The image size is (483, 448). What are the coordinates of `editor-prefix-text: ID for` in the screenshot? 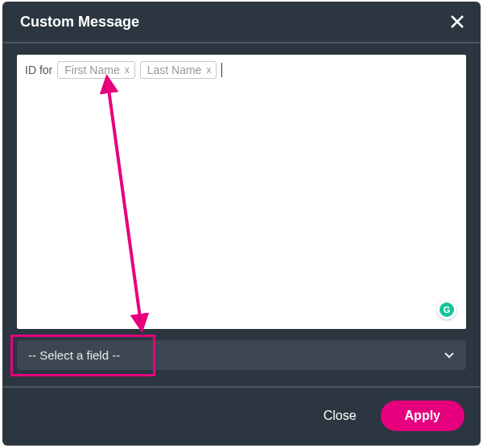 It's located at (39, 70).